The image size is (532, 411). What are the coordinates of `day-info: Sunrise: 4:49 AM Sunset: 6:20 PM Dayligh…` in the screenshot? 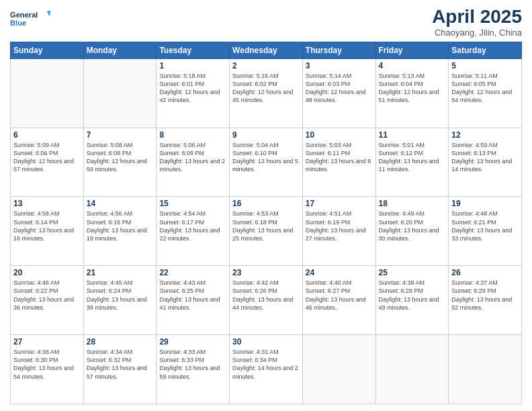 It's located at (412, 226).